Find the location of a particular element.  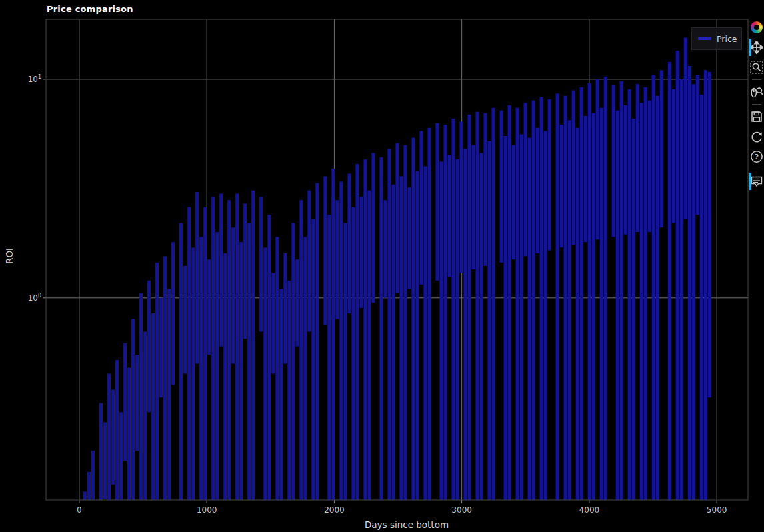

wheel-zoom-tool-icon is located at coordinates (757, 92).